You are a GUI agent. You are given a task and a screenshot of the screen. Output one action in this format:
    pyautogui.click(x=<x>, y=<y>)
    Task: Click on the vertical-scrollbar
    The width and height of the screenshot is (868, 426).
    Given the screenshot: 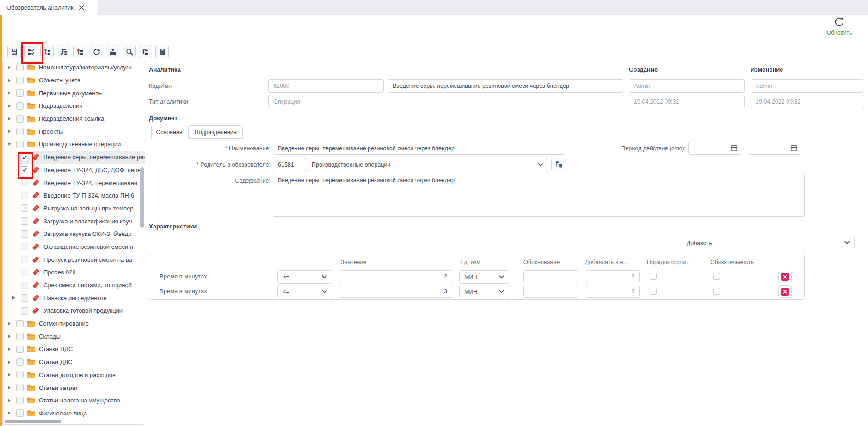 What is the action you would take?
    pyautogui.click(x=142, y=198)
    